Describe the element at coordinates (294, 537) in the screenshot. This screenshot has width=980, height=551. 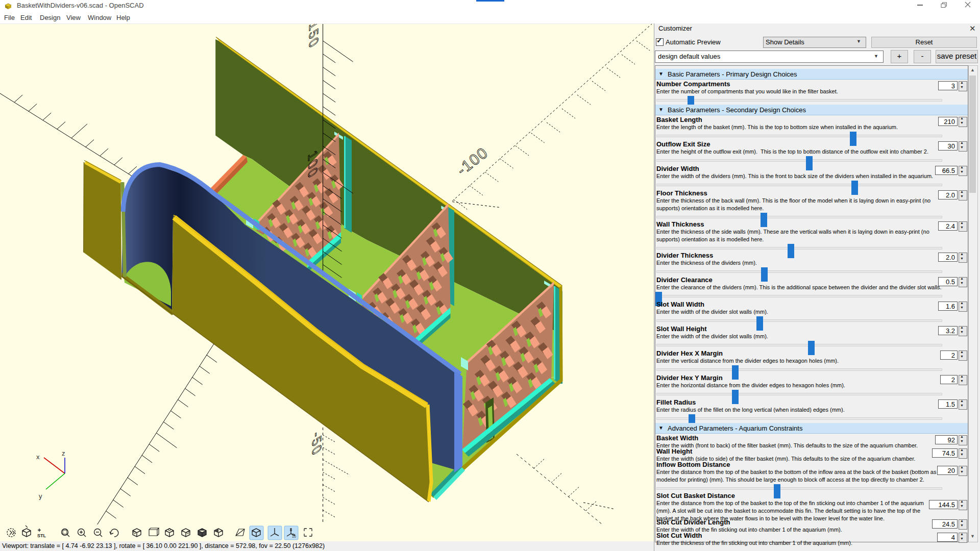
I see `svg-text: 10` at that location.